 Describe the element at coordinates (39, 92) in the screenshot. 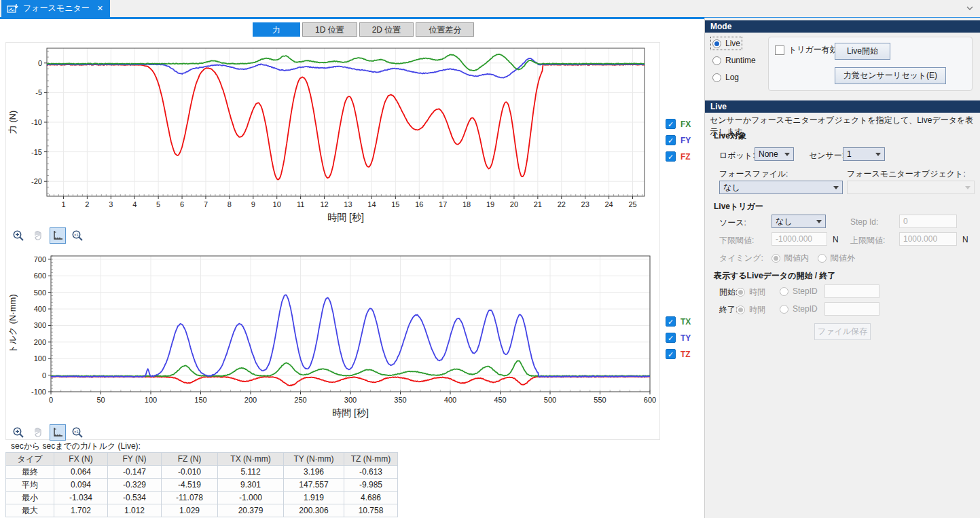

I see `svg-text: -5` at that location.